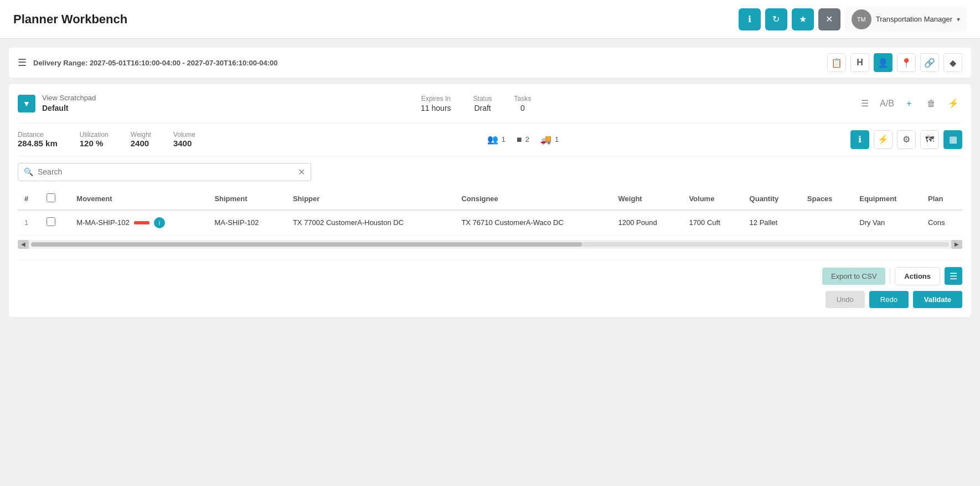 Image resolution: width=980 pixels, height=486 pixels. I want to click on search-input, so click(168, 172).